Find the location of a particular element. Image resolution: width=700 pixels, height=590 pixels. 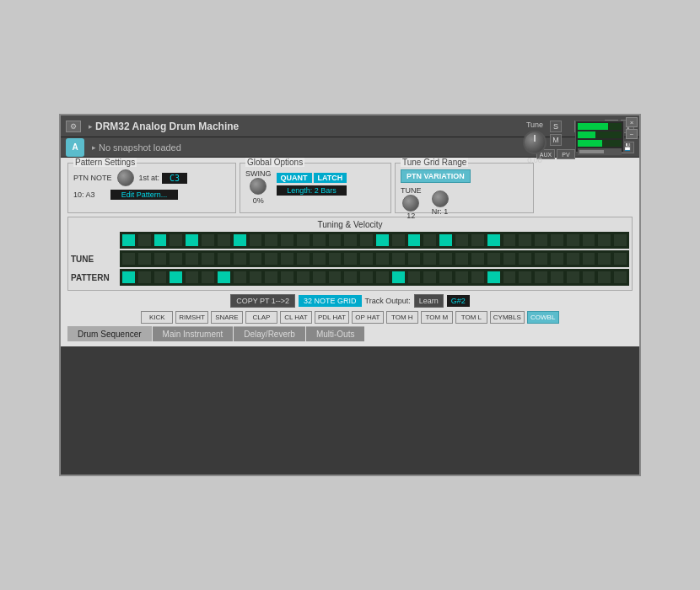

drum-pad-cowbl: COWBL is located at coordinates (543, 317).